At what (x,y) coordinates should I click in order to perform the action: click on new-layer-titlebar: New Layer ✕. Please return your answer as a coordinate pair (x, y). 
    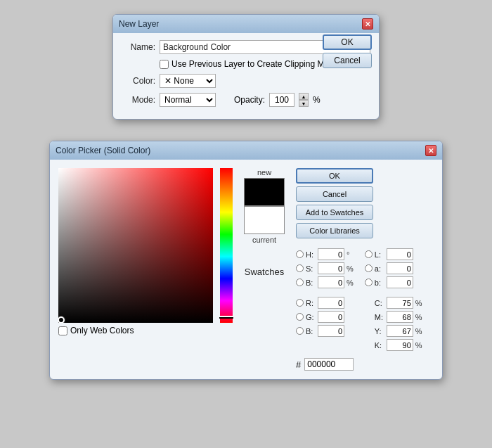
    Looking at the image, I should click on (246, 24).